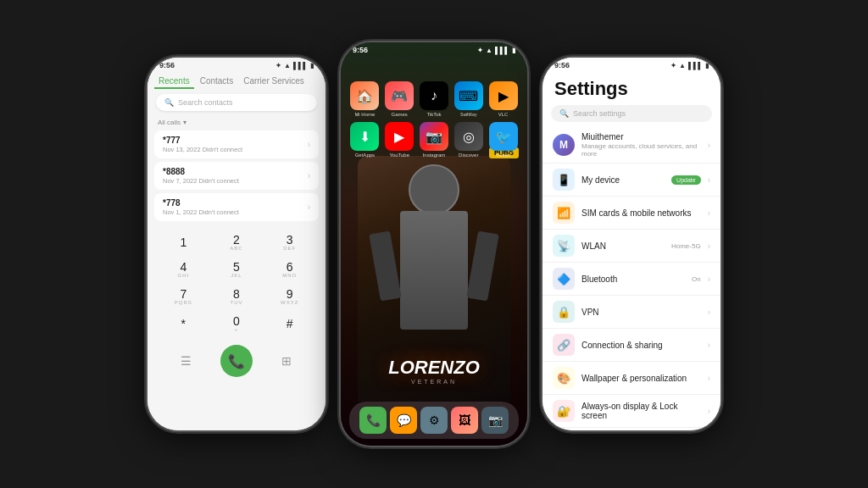 The image size is (868, 488). I want to click on status-bar-center: 9:56 ✦ ▲ ▌▌▌ ▮, so click(434, 49).